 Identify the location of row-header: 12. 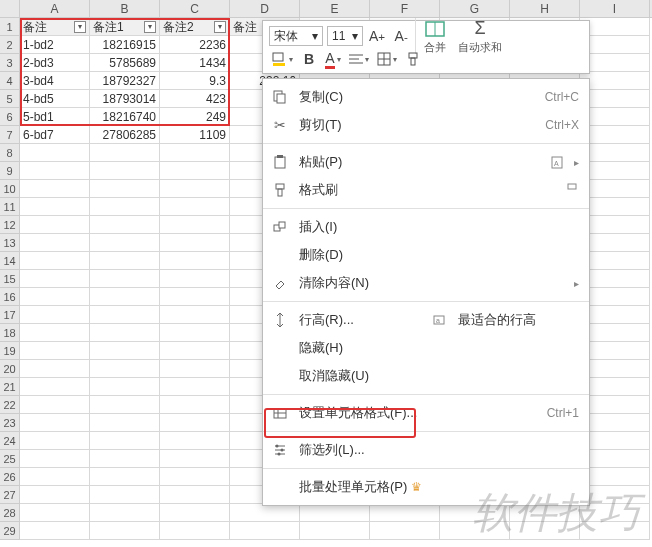
(10, 225).